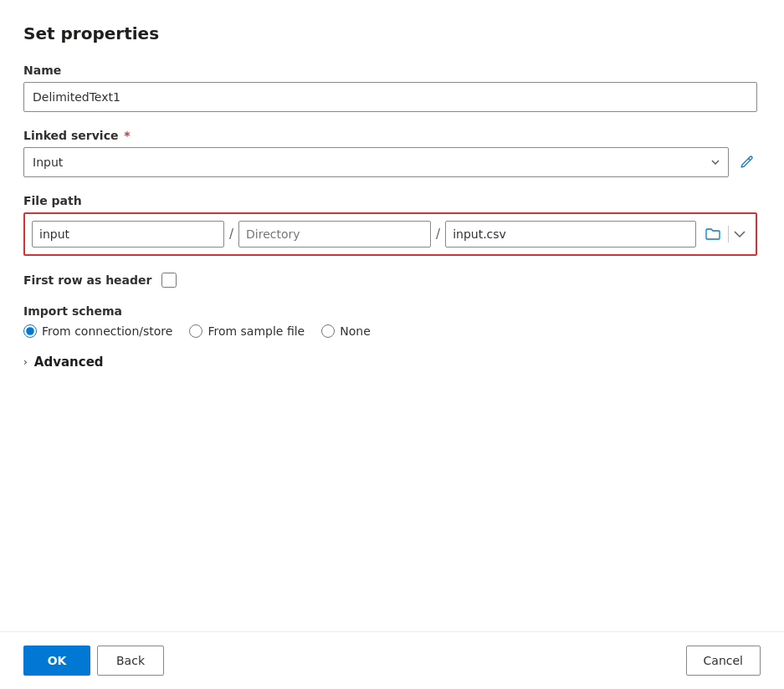 This screenshot has width=784, height=689. Describe the element at coordinates (69, 362) in the screenshot. I see `advanced-label: Advanced` at that location.